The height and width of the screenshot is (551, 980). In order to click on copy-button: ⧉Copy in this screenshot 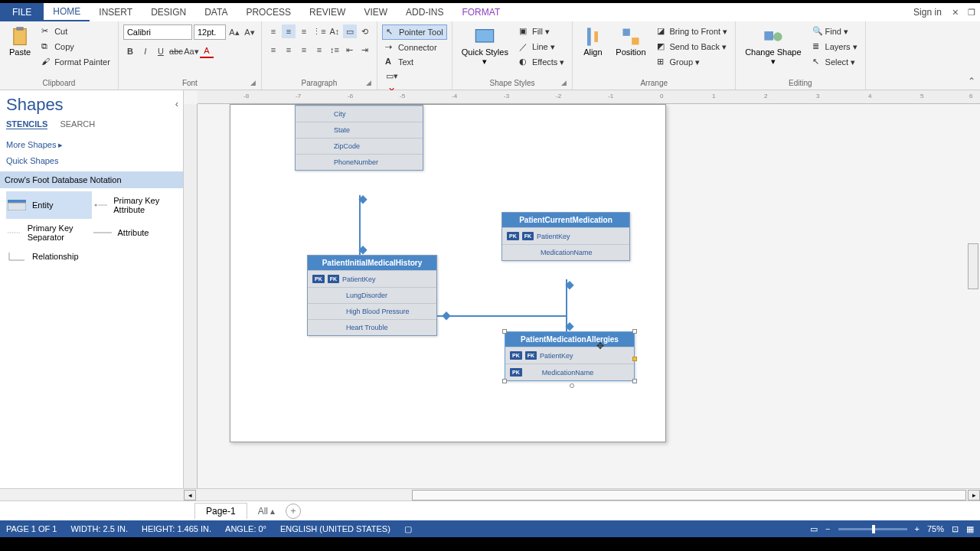, I will do `click(76, 47)`.